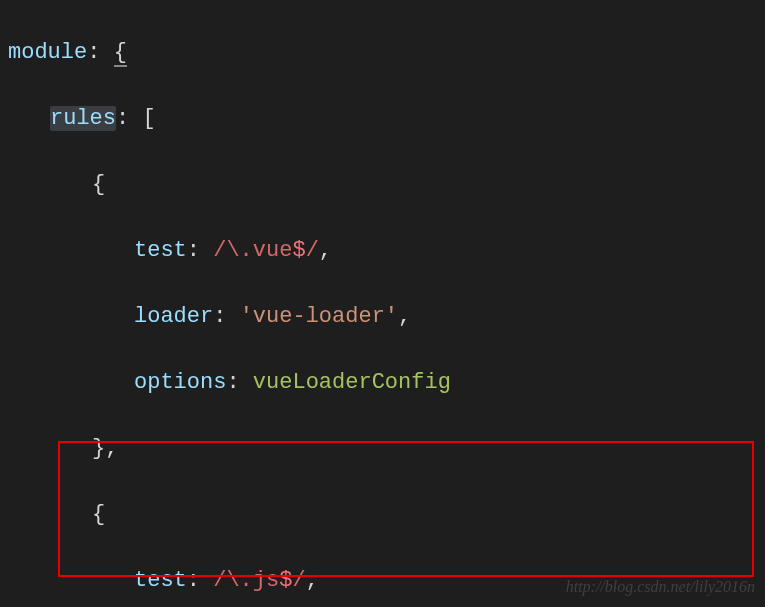  I want to click on code-line: module: {, so click(386, 52).